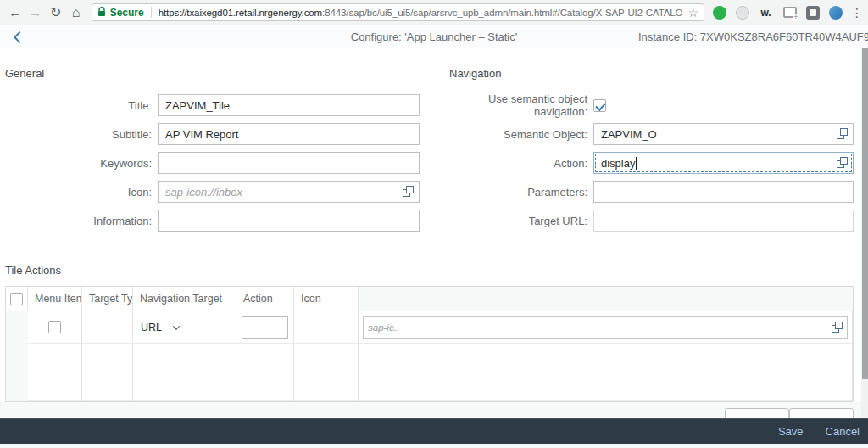 The height and width of the screenshot is (448, 868). I want to click on extension-printer-icon, so click(790, 12).